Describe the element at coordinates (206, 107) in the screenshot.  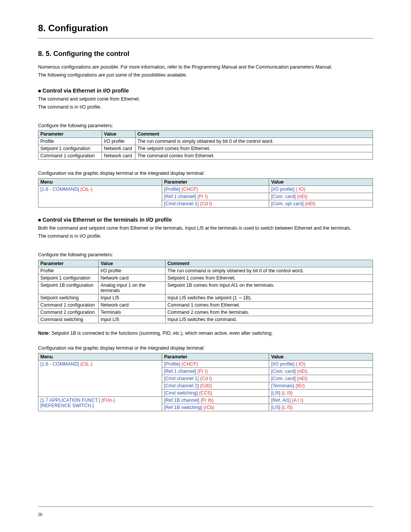
I see `block1-p2: The command is in I/O profile.` at that location.